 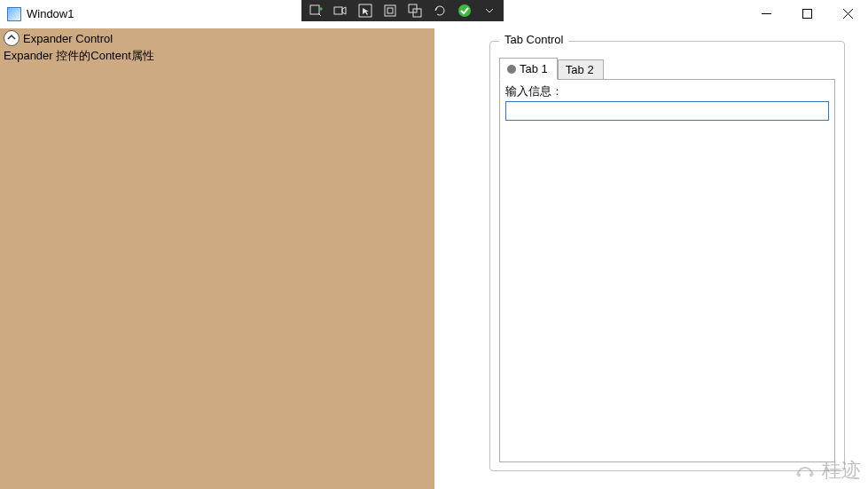 What do you see at coordinates (340, 11) in the screenshot?
I see `toolbar-record-icon` at bounding box center [340, 11].